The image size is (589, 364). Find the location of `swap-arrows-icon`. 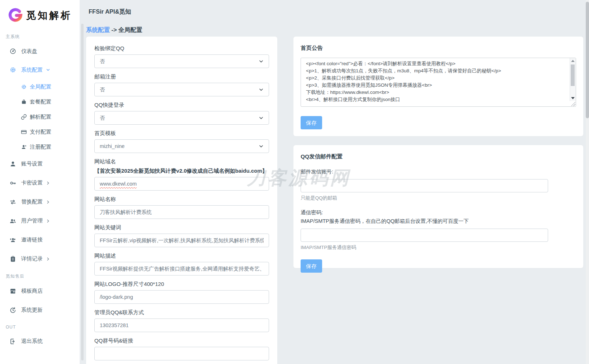

swap-arrows-icon is located at coordinates (13, 202).